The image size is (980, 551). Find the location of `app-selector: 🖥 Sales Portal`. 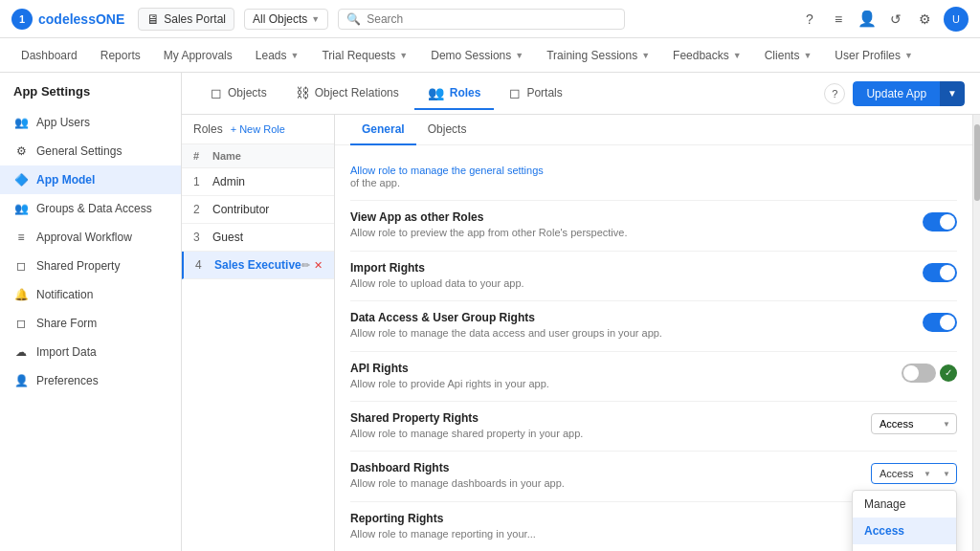

app-selector: 🖥 Sales Portal is located at coordinates (186, 19).